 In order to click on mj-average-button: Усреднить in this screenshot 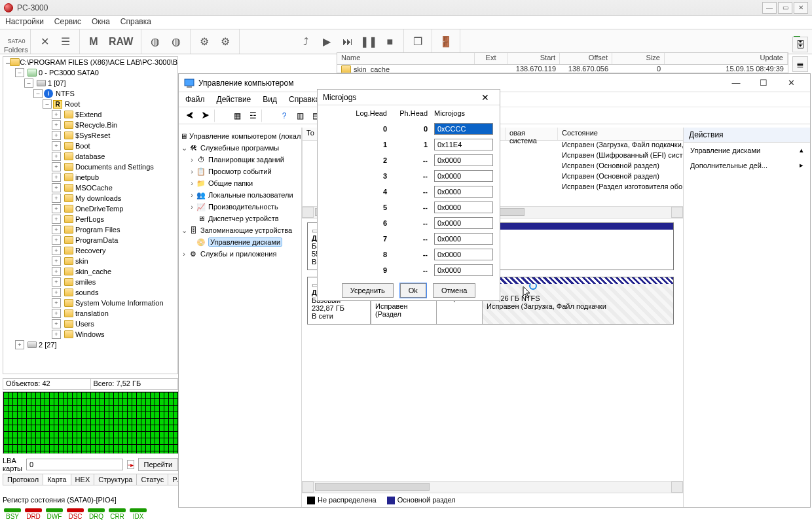, I will do `click(368, 290)`.